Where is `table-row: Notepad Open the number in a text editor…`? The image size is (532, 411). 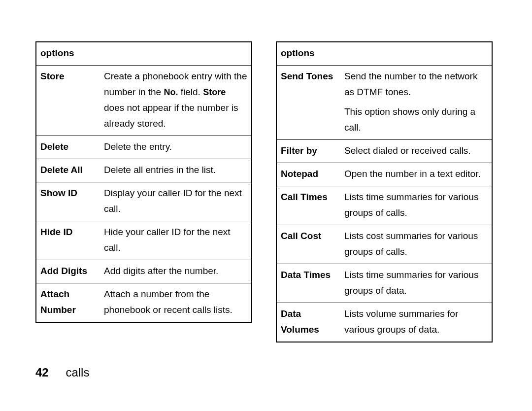 table-row: Notepad Open the number in a text editor… is located at coordinates (384, 174).